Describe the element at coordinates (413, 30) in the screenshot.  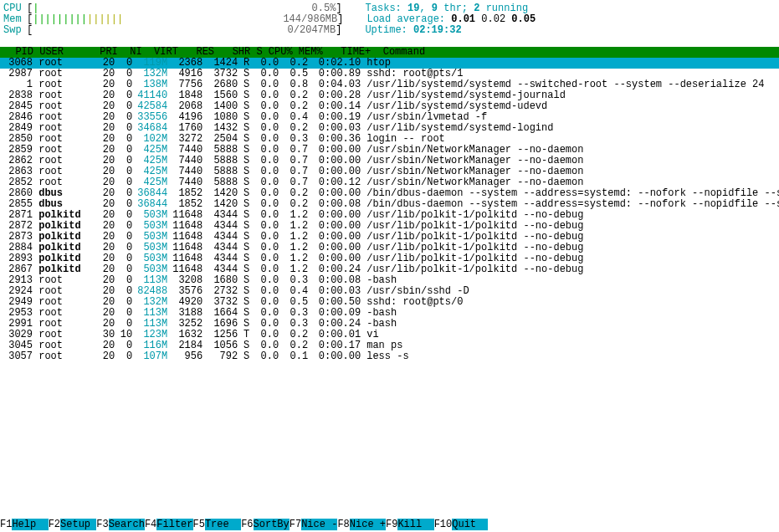
I see `uptime-stat: Uptime: 02:19:32` at that location.